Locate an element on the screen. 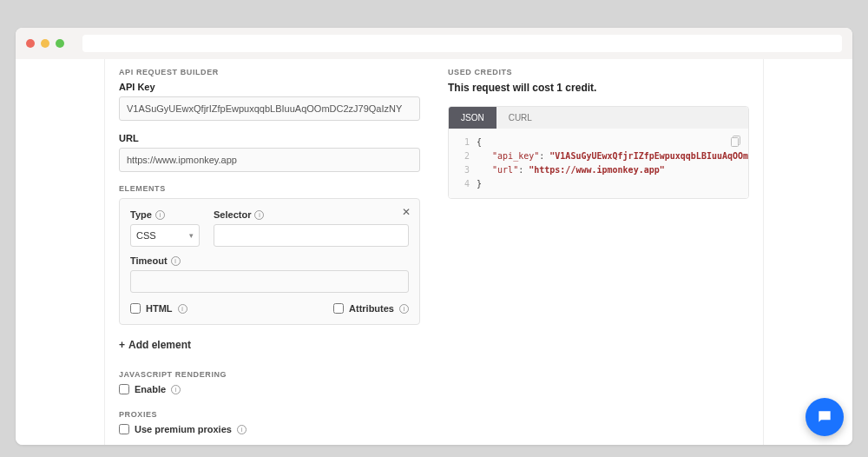 Image resolution: width=868 pixels, height=457 pixels. window-min-icon is located at coordinates (45, 43).